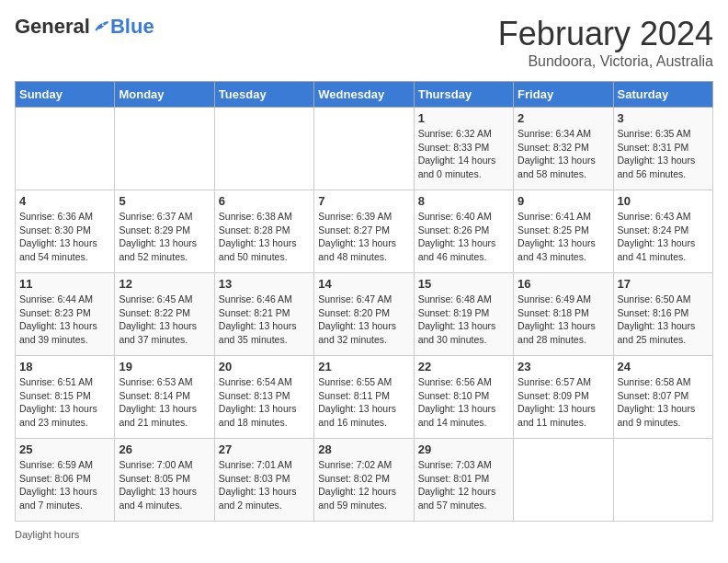 The width and height of the screenshot is (728, 563). What do you see at coordinates (164, 237) in the screenshot?
I see `day-info: Sunrise: 6:37 AM Sunset: 8:29 PM Dayligh…` at bounding box center [164, 237].